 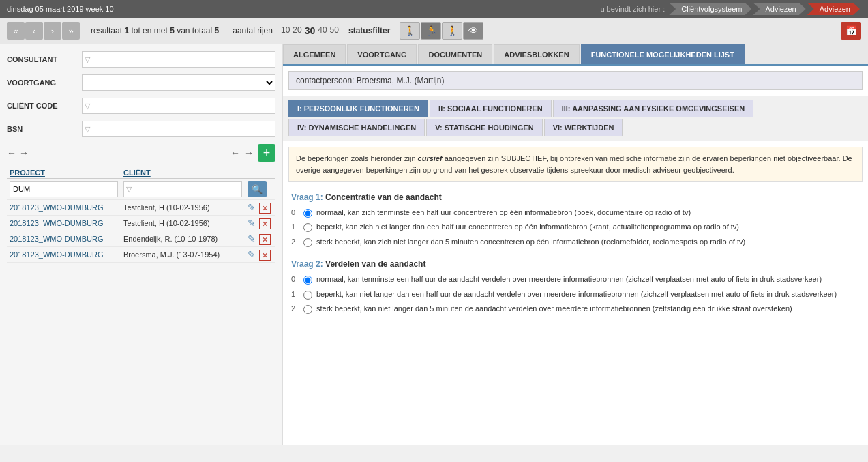 I want to click on question-title-1: Vraag 1: Concentratie van de aandacht, so click(x=575, y=197).